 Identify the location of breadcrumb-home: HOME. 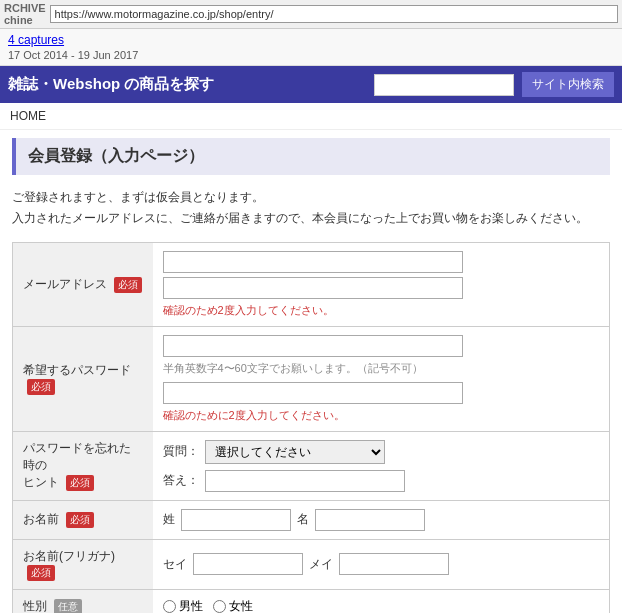
(28, 116).